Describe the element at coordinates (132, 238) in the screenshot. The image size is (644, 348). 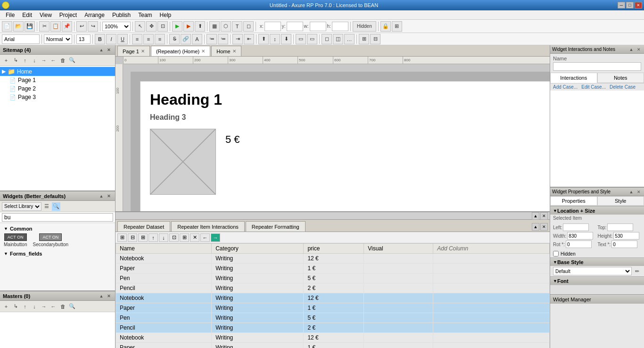
I see `rep-btn-grid2: ⊟` at that location.